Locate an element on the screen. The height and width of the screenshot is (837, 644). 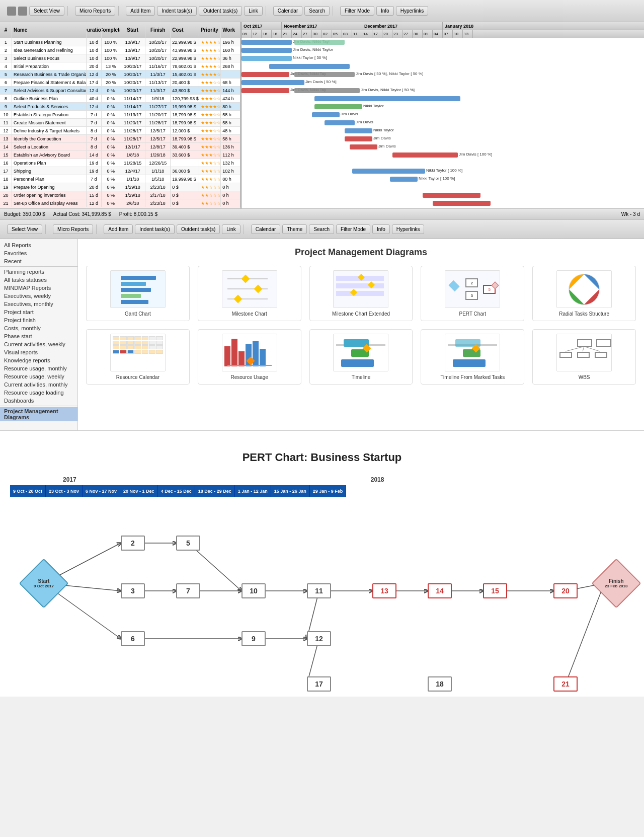
r-link-button: Link is located at coordinates (231, 230).